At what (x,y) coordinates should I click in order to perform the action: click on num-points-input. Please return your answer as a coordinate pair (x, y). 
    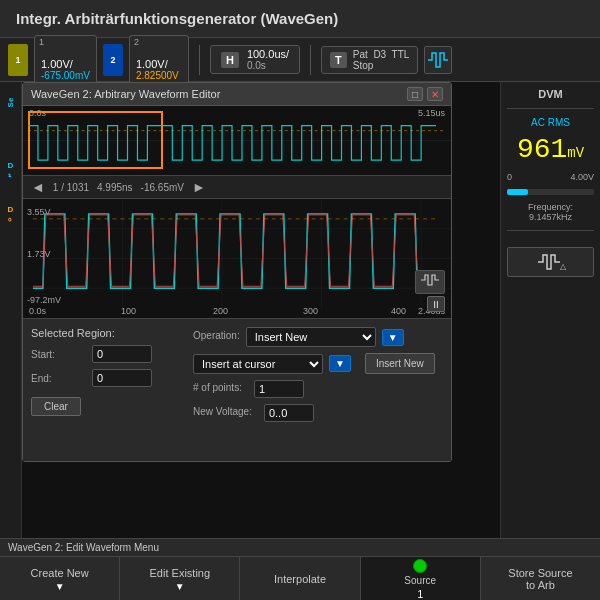
    Looking at the image, I should click on (279, 389).